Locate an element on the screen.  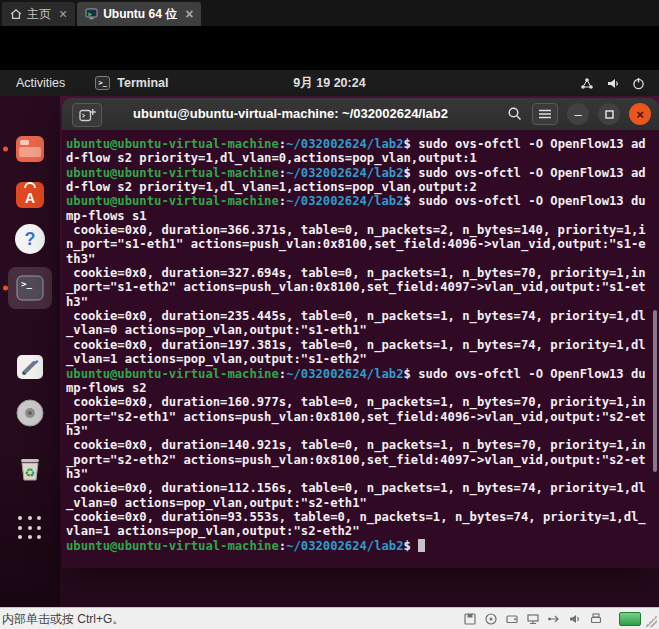
ubuntu-software-icon: A is located at coordinates (30, 195).